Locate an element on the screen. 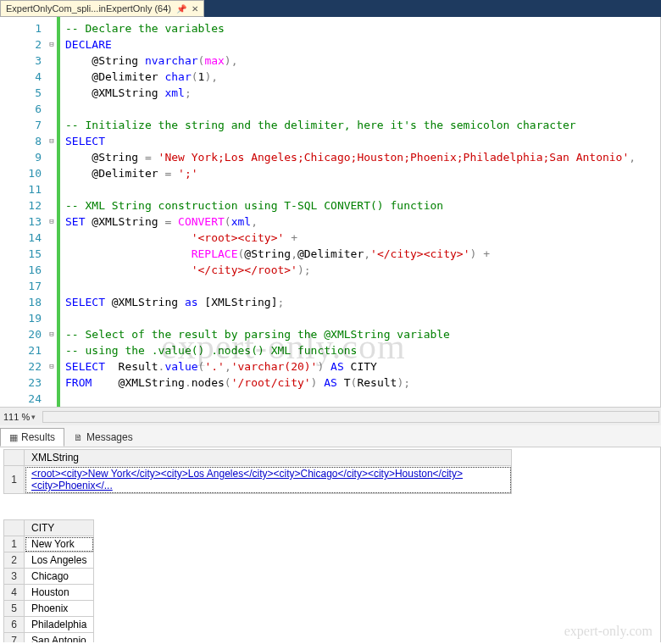 Image resolution: width=661 pixels, height=644 pixels. code-line: @Delimiter char(1), is located at coordinates (363, 76).